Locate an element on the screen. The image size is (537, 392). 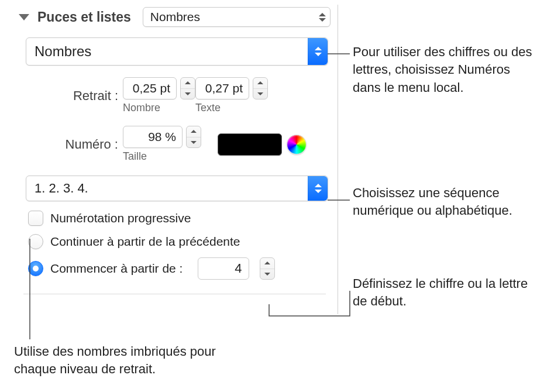
continue-from-previous-row: Continuer à partir de la précédente is located at coordinates (174, 242).